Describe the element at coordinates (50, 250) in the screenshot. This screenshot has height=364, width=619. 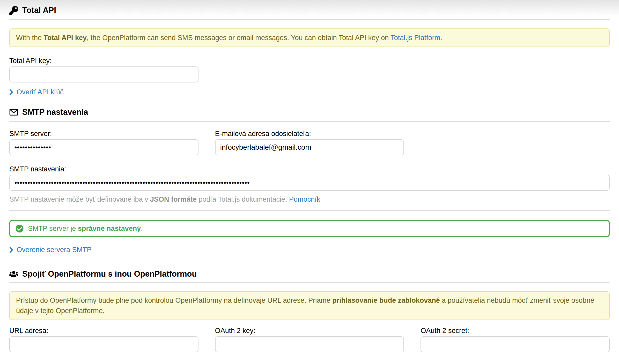
I see `verify-smtp-server-link: Overenie servera SMTP` at that location.